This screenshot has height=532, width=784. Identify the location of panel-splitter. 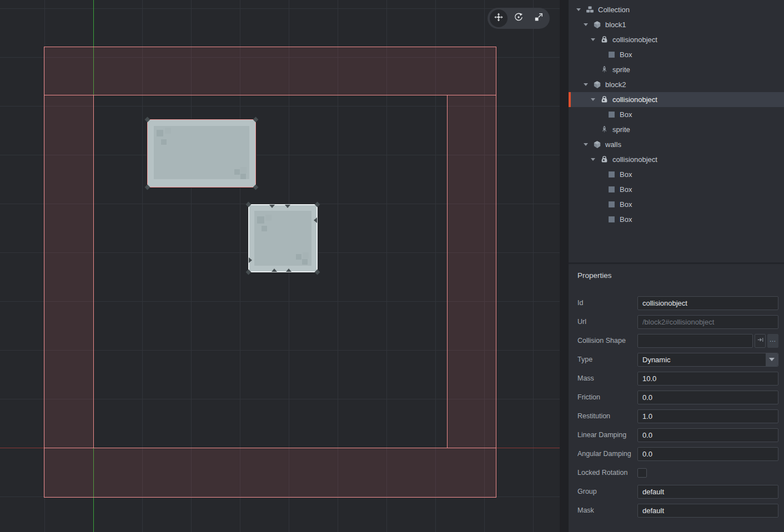
(564, 266).